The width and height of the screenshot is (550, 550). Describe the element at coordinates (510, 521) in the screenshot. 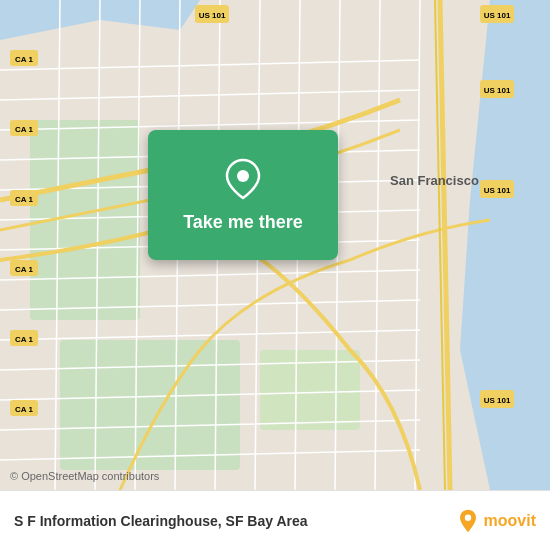

I see `moovit-brand-label: moovit` at that location.